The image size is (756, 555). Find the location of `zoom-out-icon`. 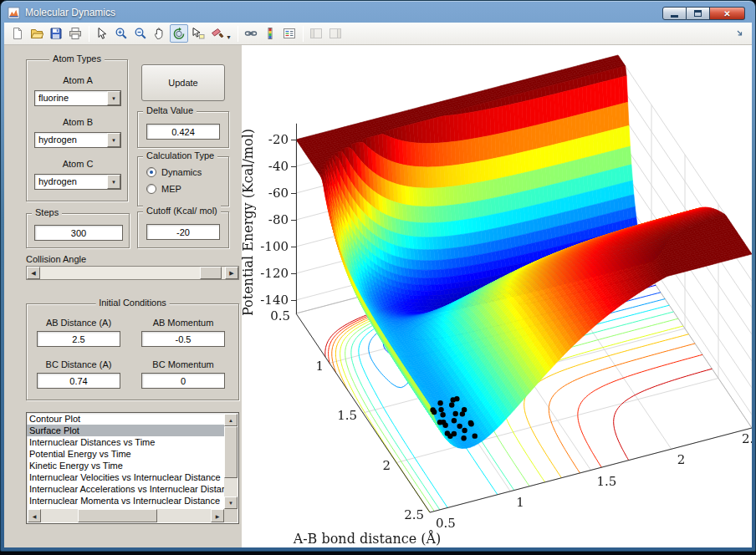

zoom-out-icon is located at coordinates (140, 33).